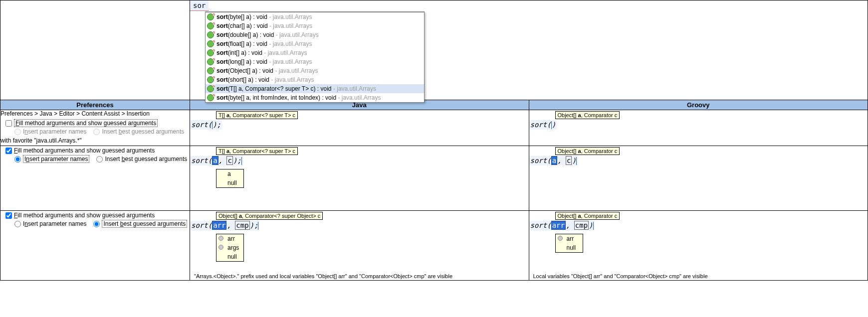  I want to click on radio-best-label-1: Insert best guessed arguments, so click(143, 132).